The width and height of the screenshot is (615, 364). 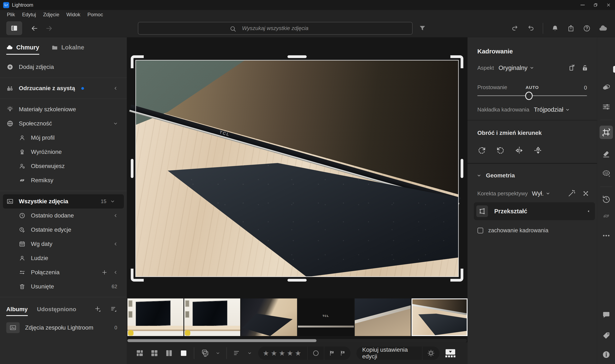 What do you see at coordinates (439, 317) in the screenshot?
I see `filmstrip-thumb-6-selected` at bounding box center [439, 317].